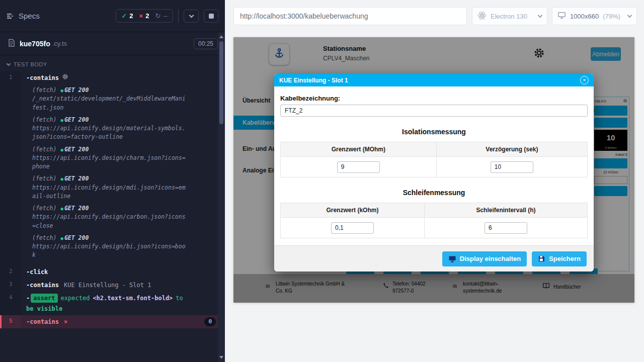 The image size is (644, 362). What do you see at coordinates (434, 193) in the screenshot?
I see `loop-section-title: Schleifenmessung` at bounding box center [434, 193].